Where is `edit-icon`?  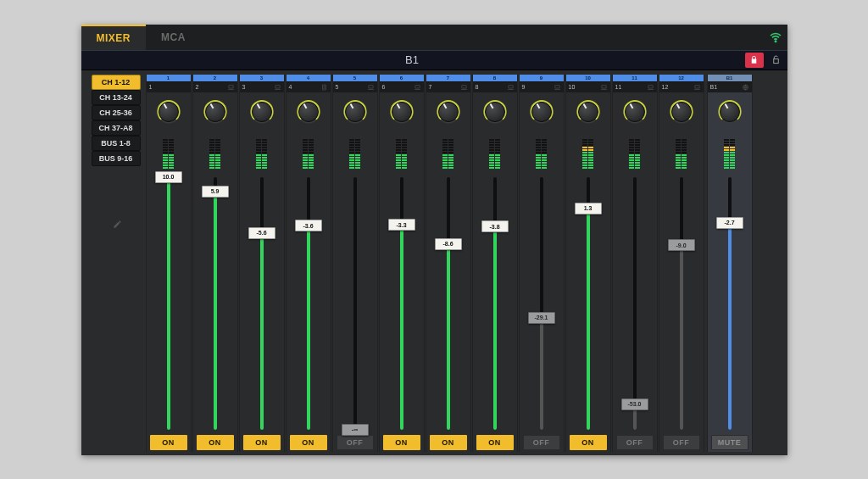
edit-icon is located at coordinates (118, 224).